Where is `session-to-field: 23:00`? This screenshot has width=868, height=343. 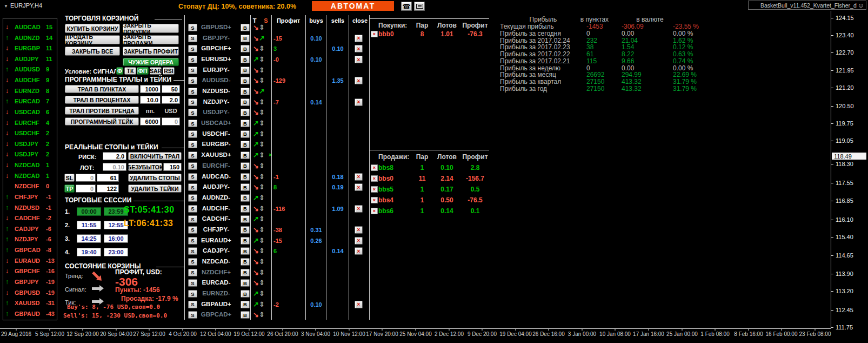
session-to-field: 23:00 is located at coordinates (116, 252).